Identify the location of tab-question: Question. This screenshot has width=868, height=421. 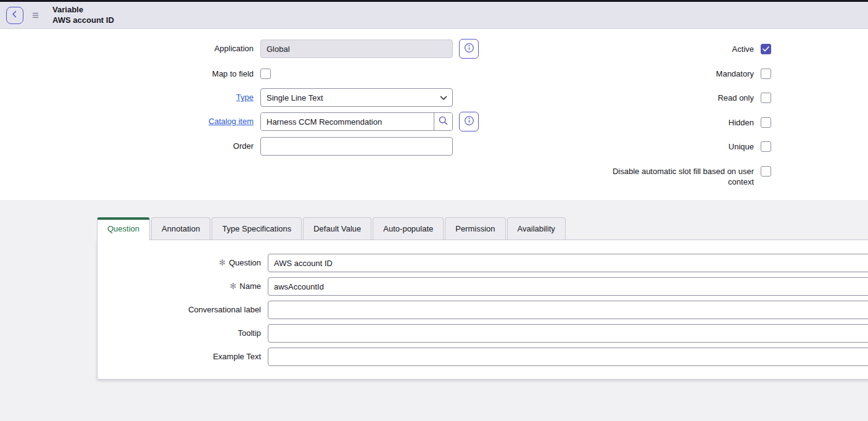
(123, 228).